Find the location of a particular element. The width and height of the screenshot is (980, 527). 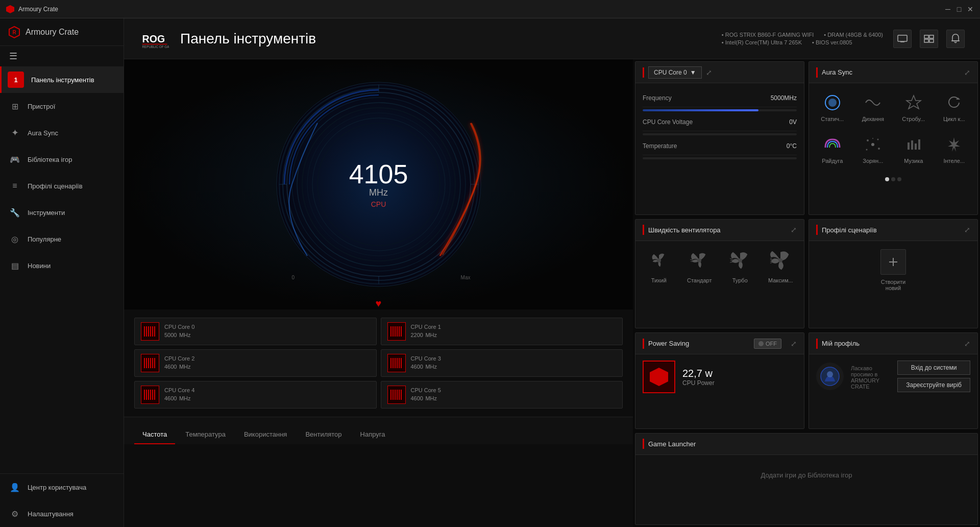

sidebar-item-settings: ⚙ Налаштування is located at coordinates (62, 514).